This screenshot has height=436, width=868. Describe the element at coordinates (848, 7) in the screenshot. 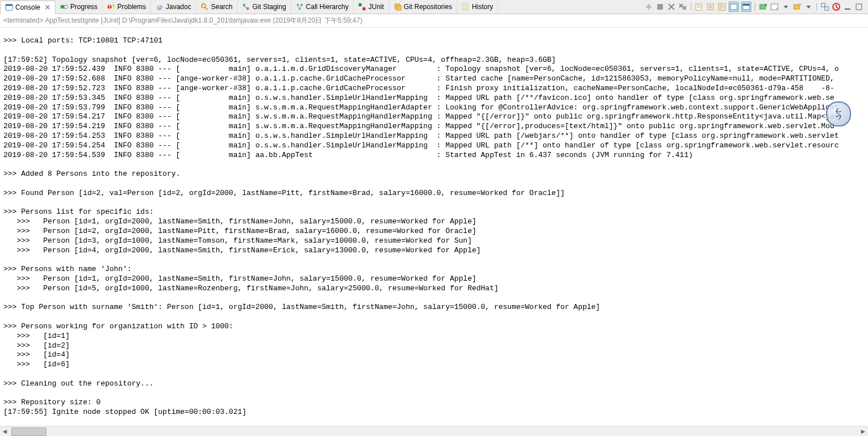

I see `minimize-view-button` at that location.